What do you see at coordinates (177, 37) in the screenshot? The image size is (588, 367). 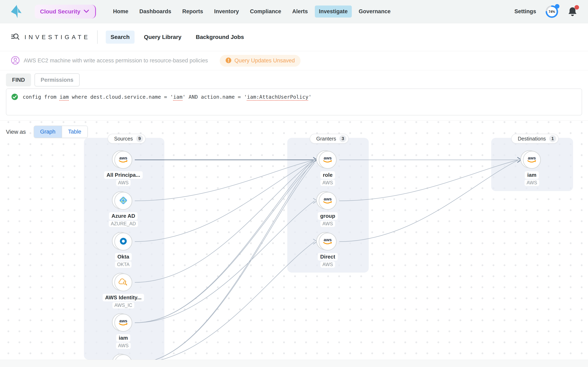 I see `investigate-tabs: SearchQuery LibraryBackground Jobs` at bounding box center [177, 37].